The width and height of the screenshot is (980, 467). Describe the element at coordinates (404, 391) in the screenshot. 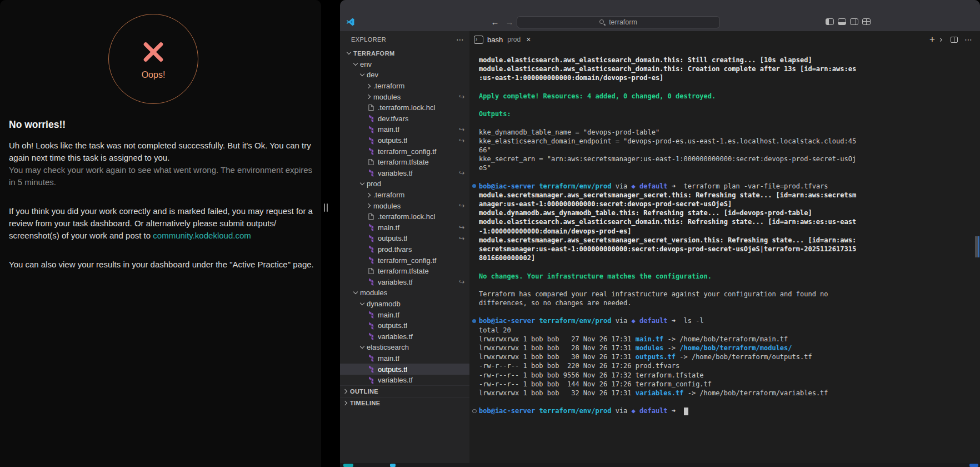

I see `sidebar-section-outline: OUTLINE` at that location.